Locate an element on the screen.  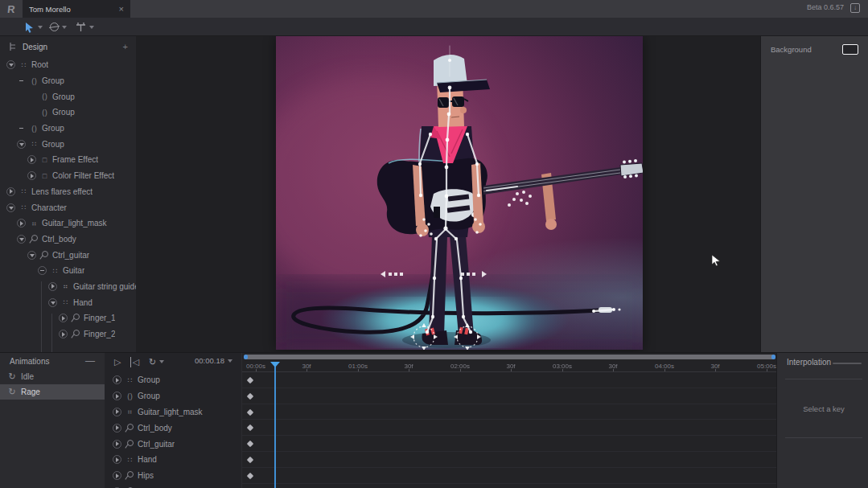
animation-item-rage: ↻Rage is located at coordinates (52, 392).